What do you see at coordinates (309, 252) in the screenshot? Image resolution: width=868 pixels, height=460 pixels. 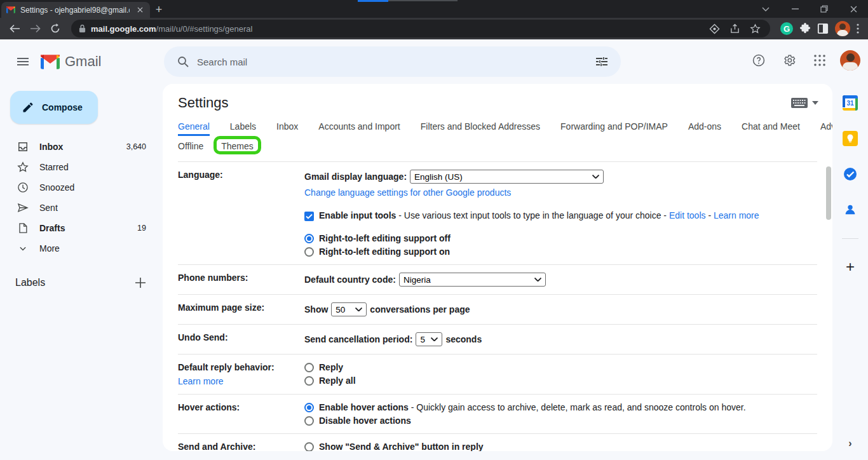 I see `rtl-on-radio` at bounding box center [309, 252].